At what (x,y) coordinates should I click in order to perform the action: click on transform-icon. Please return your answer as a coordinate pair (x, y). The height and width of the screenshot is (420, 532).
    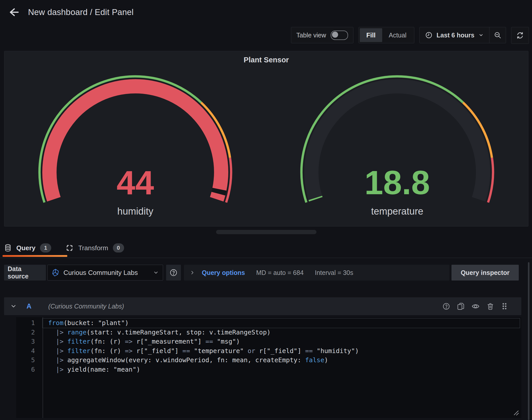
    Looking at the image, I should click on (70, 248).